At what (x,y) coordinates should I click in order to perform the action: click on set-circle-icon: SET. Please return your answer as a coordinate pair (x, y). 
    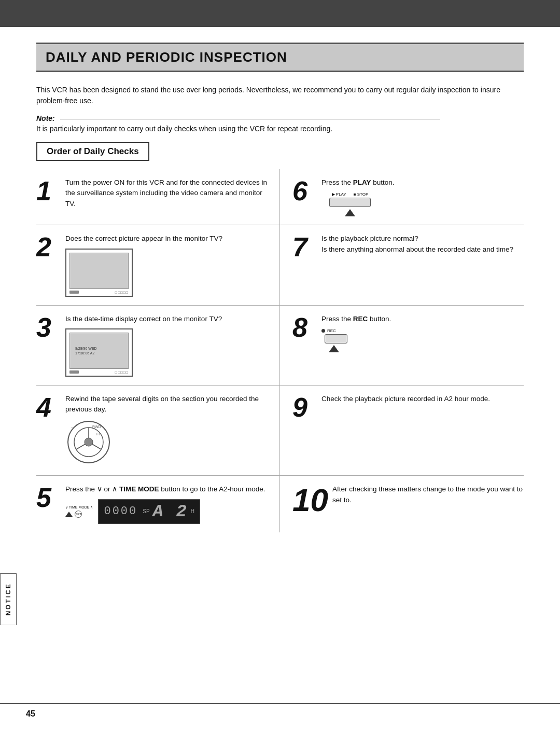
    Looking at the image, I should click on (78, 514).